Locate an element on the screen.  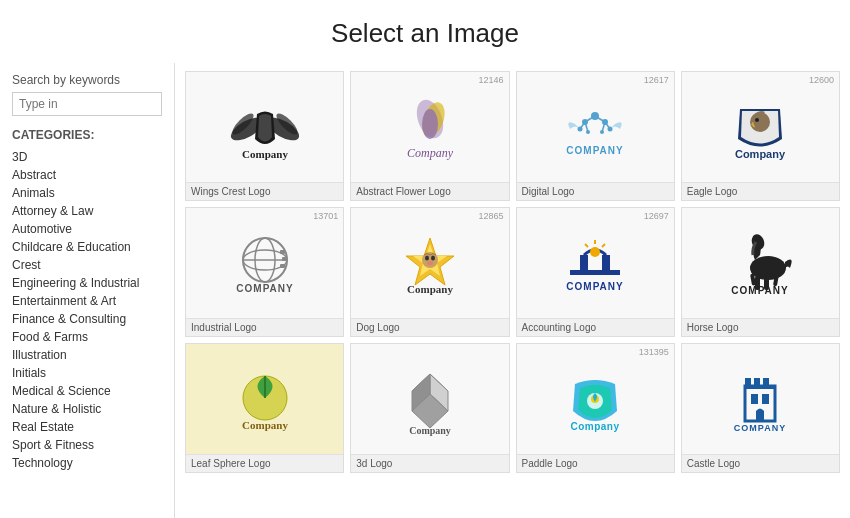
category-item-abstract: Abstract is located at coordinates (87, 175).